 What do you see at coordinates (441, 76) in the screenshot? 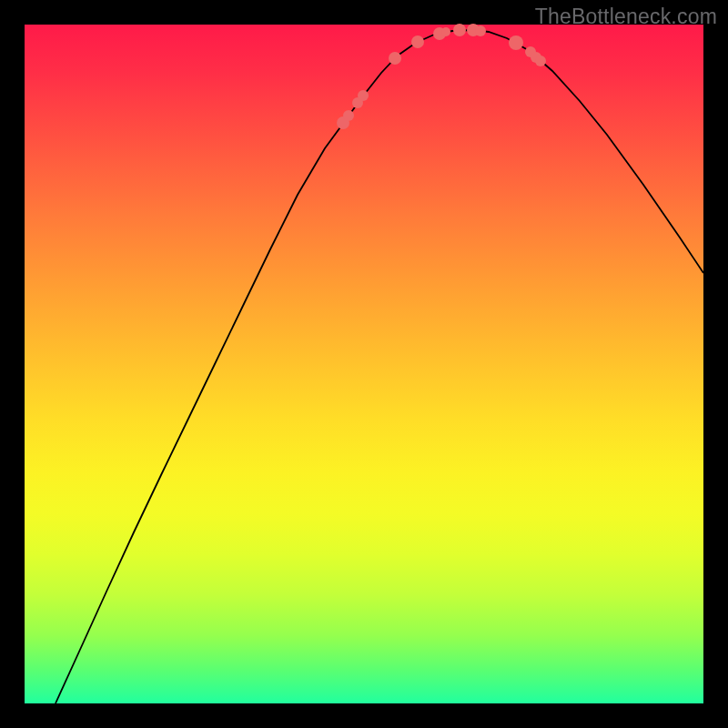
I see `highlight-dots` at bounding box center [441, 76].